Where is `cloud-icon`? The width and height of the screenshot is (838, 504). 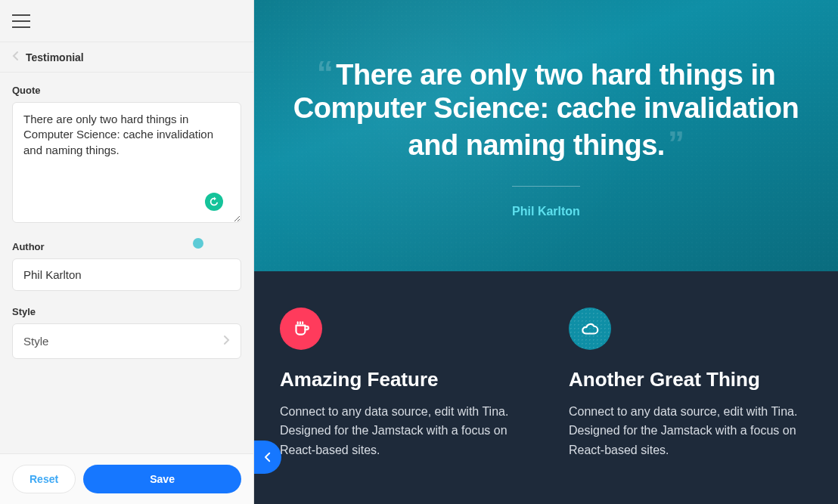
cloud-icon is located at coordinates (590, 329).